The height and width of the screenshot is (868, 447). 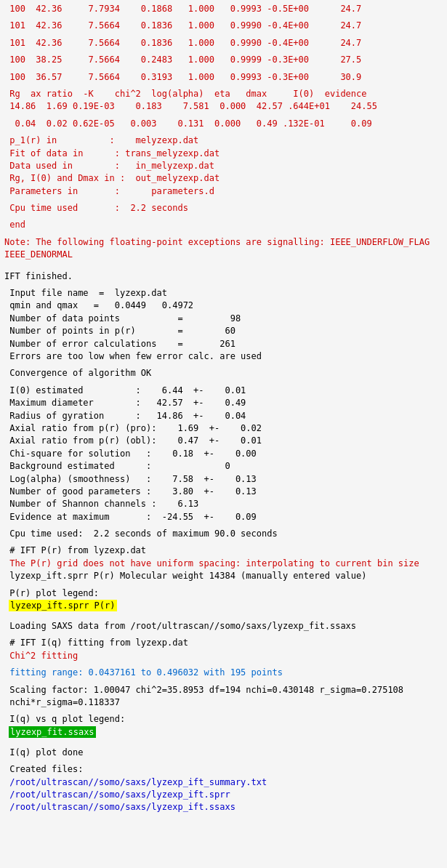 I want to click on table-row-1: 100 42.36 7.7934 0.1868 1.000 0.9993 -0.…, so click(x=224, y=9).